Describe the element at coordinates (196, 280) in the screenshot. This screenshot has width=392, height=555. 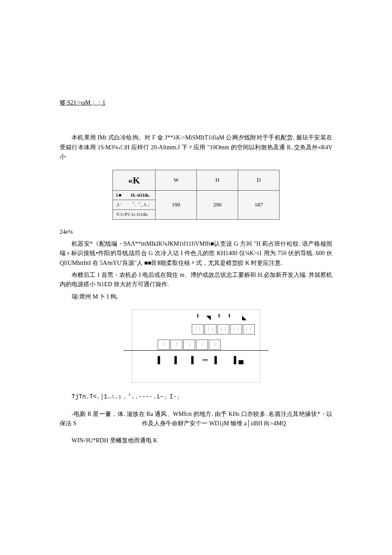
I see `sec24-p2: 布艘后工 1 首黑・农机必 I 电后或在我住 m、博护或故总状志工要柝和 H.必…` at that location.